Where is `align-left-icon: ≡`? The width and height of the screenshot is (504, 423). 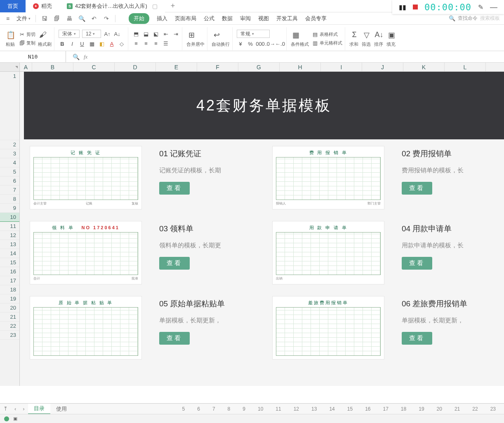
align-left-icon: ≡ is located at coordinates (136, 43).